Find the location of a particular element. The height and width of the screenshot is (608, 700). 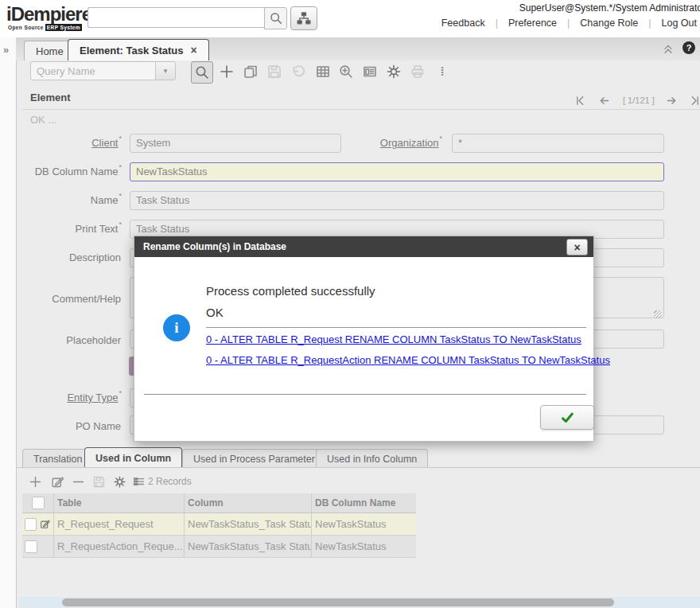

dialog-titlebar: Rename Column(s) in Database × is located at coordinates (364, 247).